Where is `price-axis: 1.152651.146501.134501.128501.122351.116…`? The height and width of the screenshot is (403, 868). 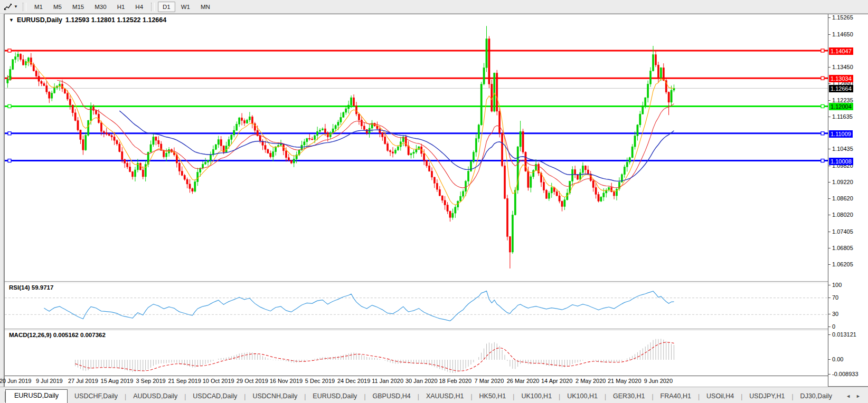
price-axis: 1.152651.146501.134501.128501.122351.116… is located at coordinates (848, 200).